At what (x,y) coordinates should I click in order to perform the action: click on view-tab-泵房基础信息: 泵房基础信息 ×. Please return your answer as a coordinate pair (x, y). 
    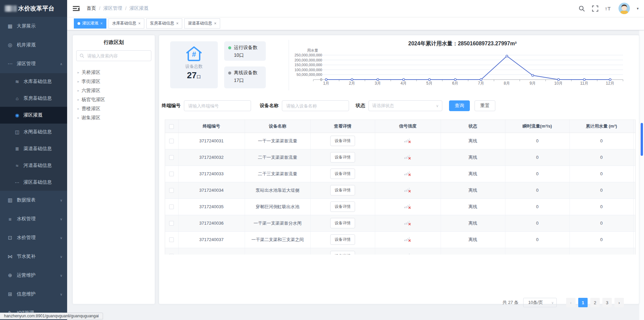
    Looking at the image, I should click on (164, 24).